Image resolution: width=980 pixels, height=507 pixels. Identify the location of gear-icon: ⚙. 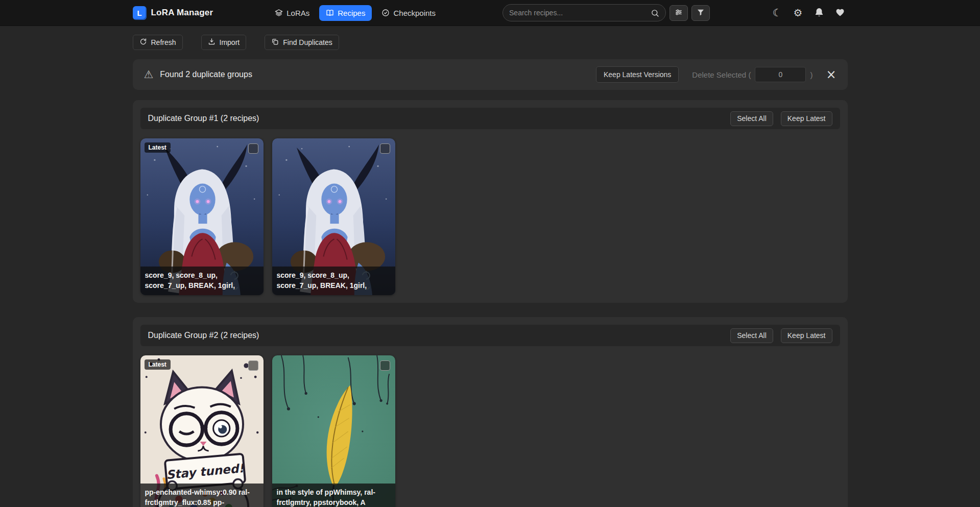
(798, 13).